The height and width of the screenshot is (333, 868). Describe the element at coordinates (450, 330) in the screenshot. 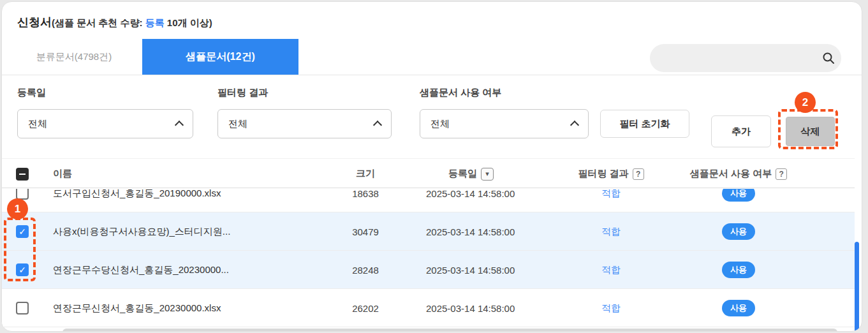

I see `horizontal-scrollbar-thumb` at that location.